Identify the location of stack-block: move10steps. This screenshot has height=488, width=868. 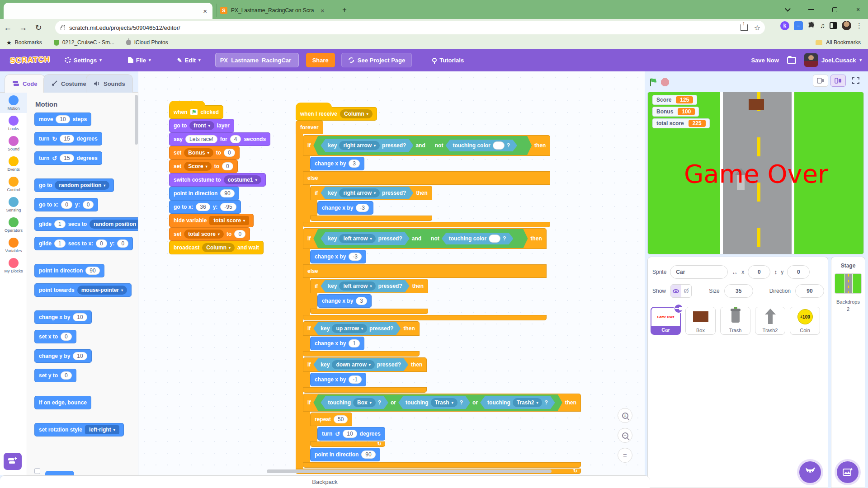
(63, 119).